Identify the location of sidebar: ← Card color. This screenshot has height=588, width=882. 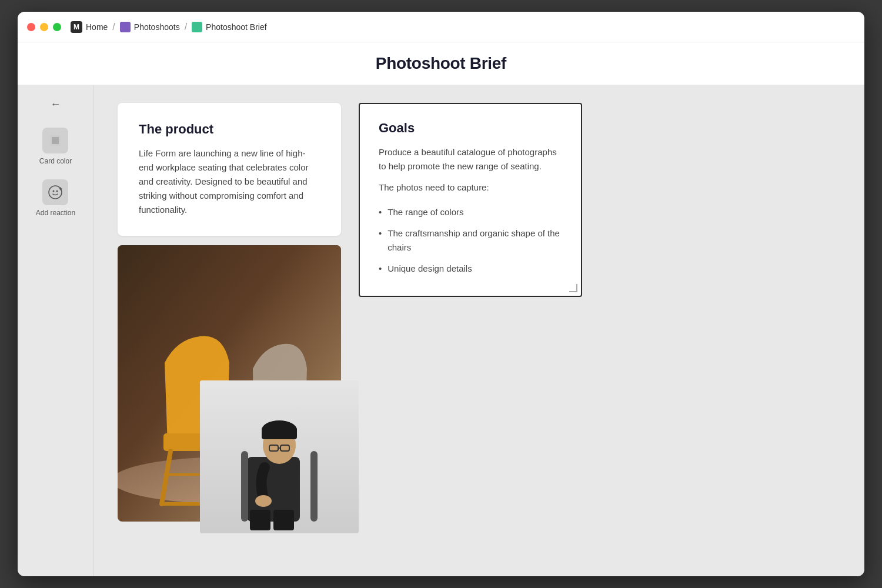
(56, 330).